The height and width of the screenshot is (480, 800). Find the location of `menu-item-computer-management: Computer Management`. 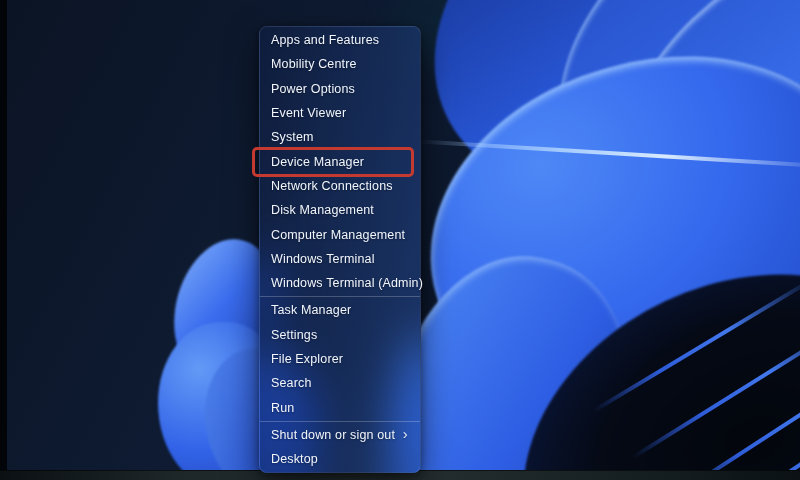

menu-item-computer-management: Computer Management is located at coordinates (340, 234).